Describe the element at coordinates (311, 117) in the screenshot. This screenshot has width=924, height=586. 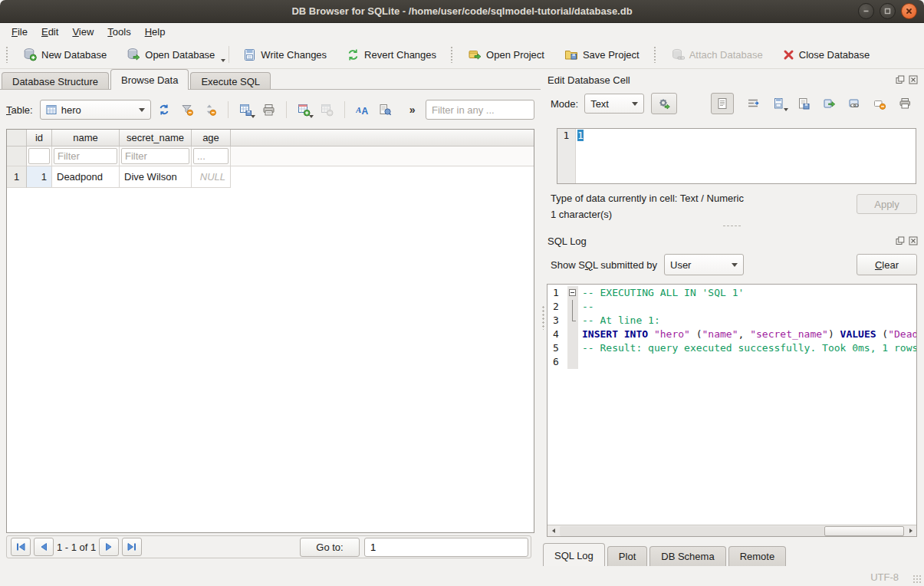
I see `insert-record-menu-arrow` at that location.